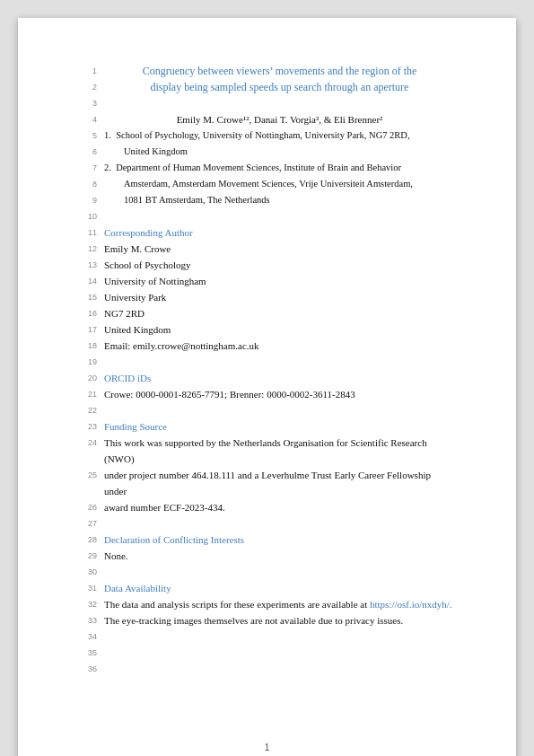  Describe the element at coordinates (267, 572) in the screenshot. I see `line-row: 30` at that location.